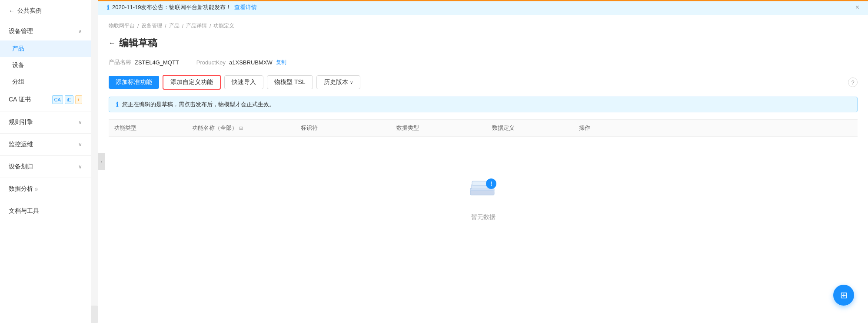 This screenshot has height=323, width=868. Describe the element at coordinates (585, 128) in the screenshot. I see `col-operation-label: 操作` at that location.